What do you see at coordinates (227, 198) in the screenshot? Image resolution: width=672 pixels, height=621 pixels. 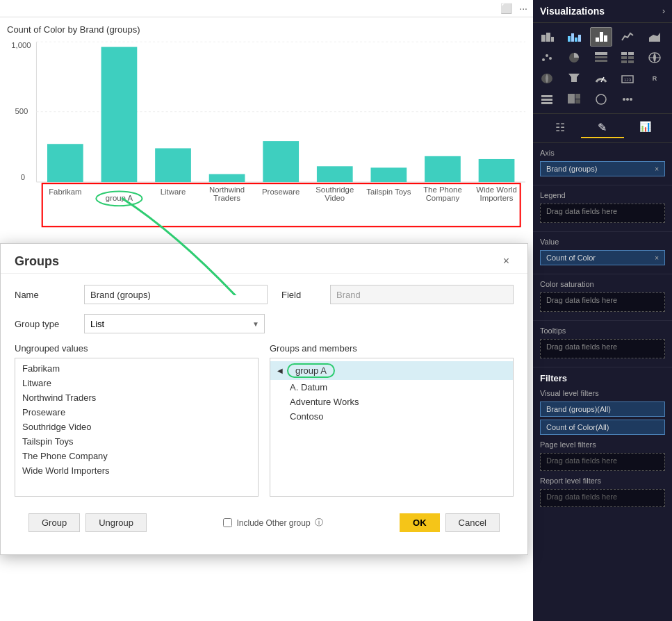 I see `x-label-northwind2: Traders` at bounding box center [227, 198].